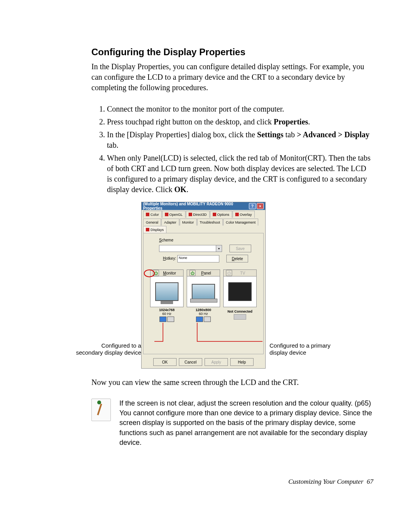  What do you see at coordinates (187, 248) in the screenshot?
I see `scheme-select` at bounding box center [187, 248].